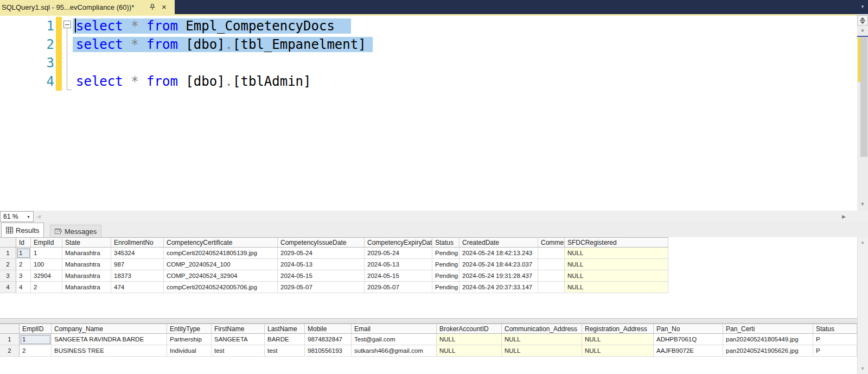 This screenshot has width=868, height=374. Describe the element at coordinates (47, 265) in the screenshot. I see `grid-cell: 100` at that location.